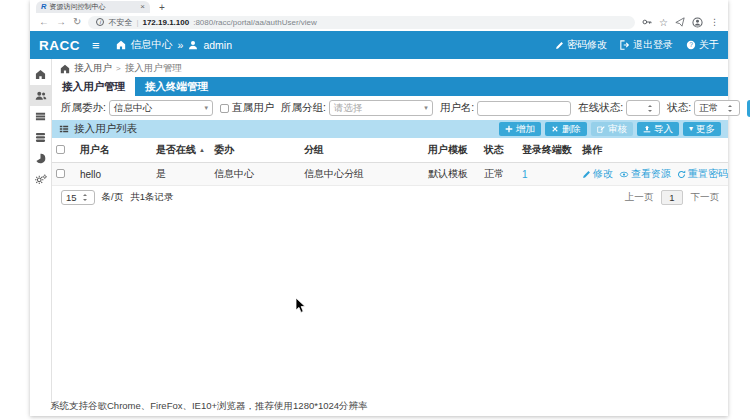 The width and height of the screenshot is (750, 420). I want to click on database-icon, so click(40, 138).